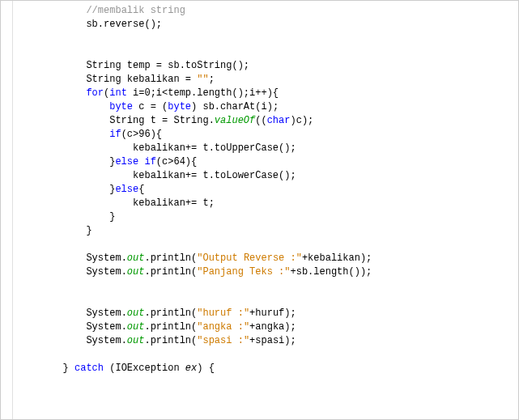 The height and width of the screenshot is (420, 519). What do you see at coordinates (223, 313) in the screenshot?
I see `token-string: "huruf :"` at bounding box center [223, 313].